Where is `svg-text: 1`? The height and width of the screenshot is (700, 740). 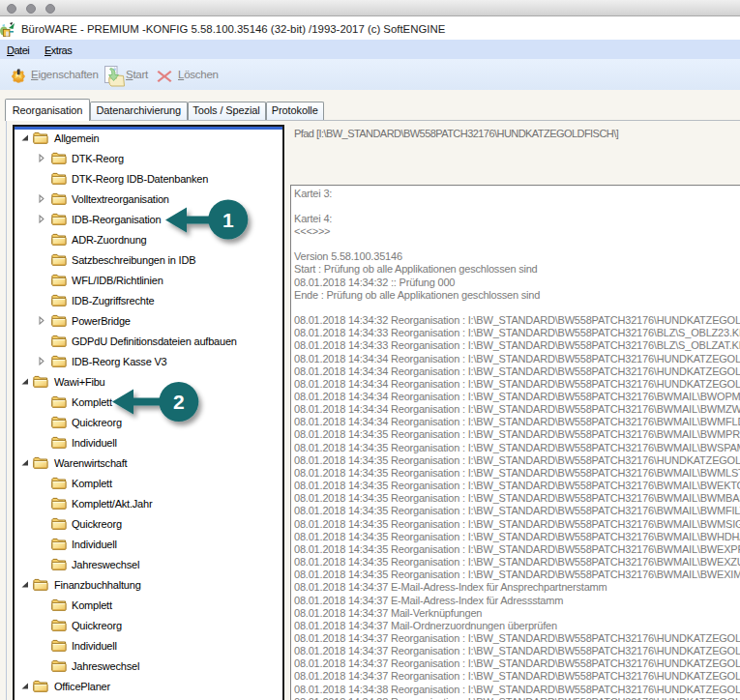
svg-text: 1 is located at coordinates (228, 220).